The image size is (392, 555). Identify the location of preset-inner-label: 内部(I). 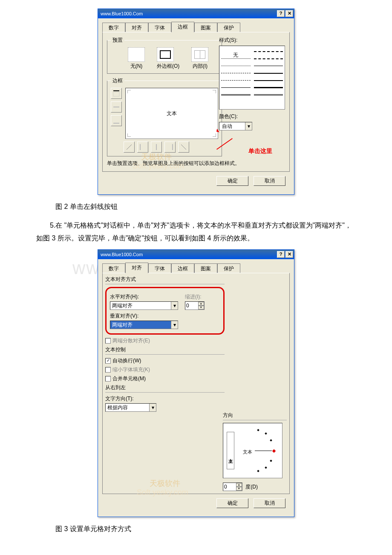
(200, 66).